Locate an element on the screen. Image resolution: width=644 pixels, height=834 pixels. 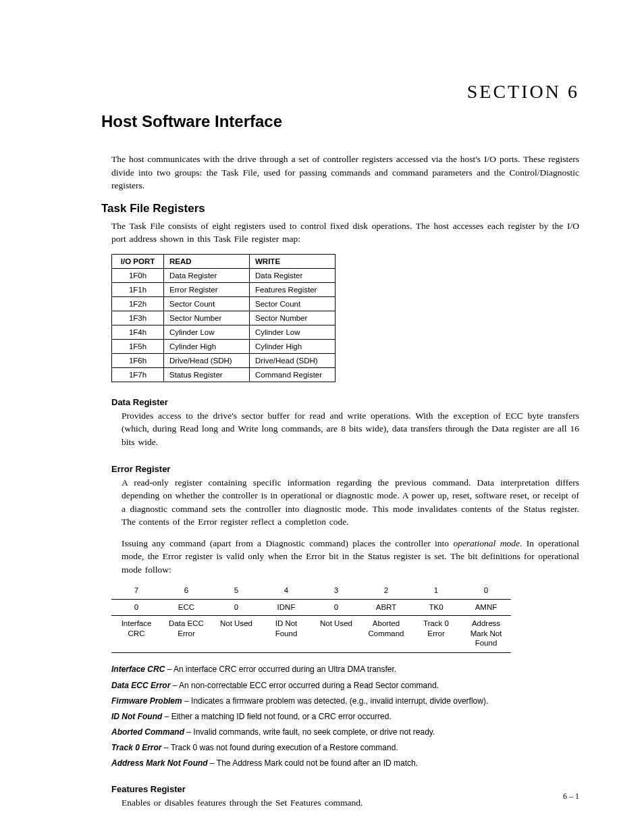
table-row: 1F1hError RegisterFeatures Register is located at coordinates (224, 289).